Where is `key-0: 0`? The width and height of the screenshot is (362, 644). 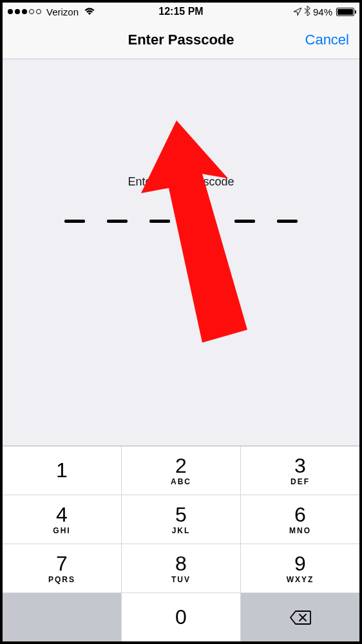 key-0: 0 is located at coordinates (181, 617).